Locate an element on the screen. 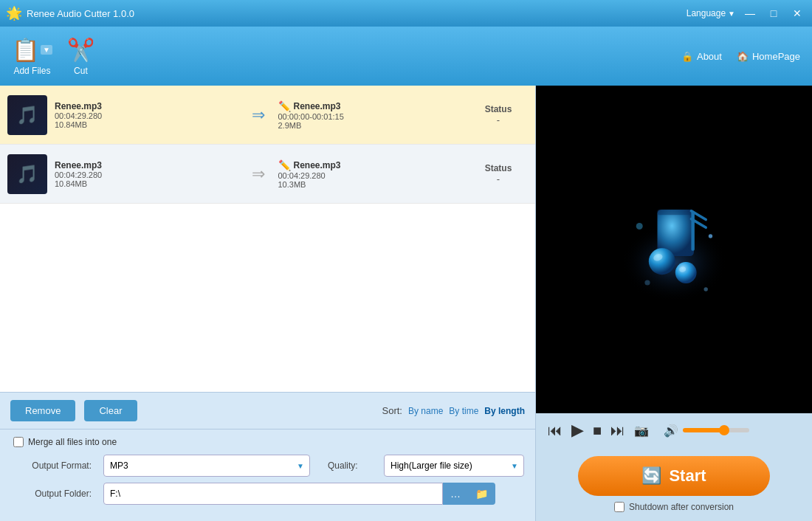 Image resolution: width=812 pixels, height=521 pixels. output-time: 00:04:29.280 is located at coordinates (371, 176).